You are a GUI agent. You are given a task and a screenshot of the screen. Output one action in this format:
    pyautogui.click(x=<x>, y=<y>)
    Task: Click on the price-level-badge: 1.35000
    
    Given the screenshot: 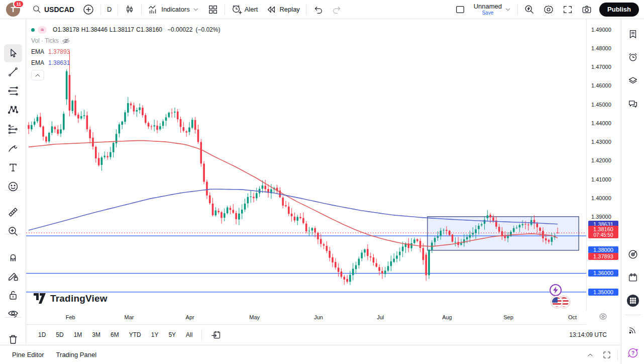 What is the action you would take?
    pyautogui.click(x=603, y=292)
    